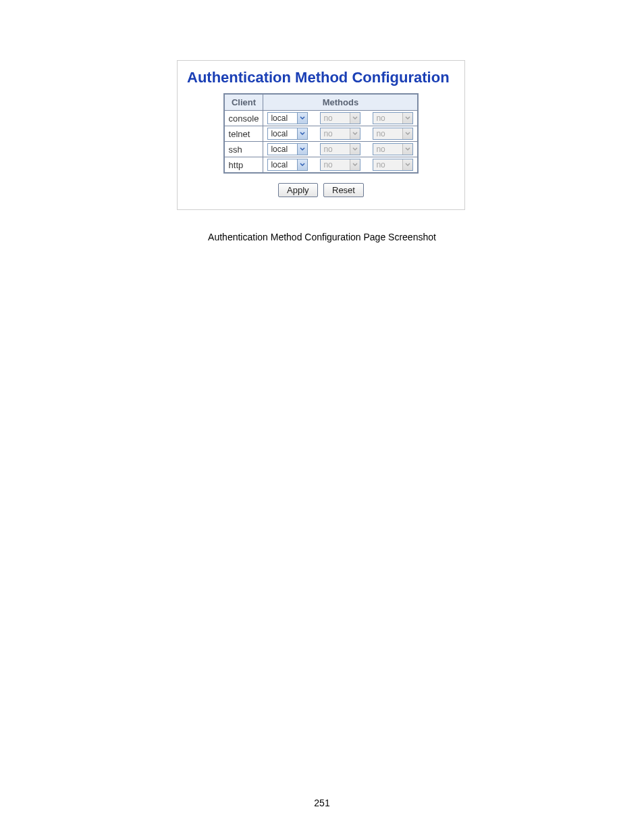  I want to click on auth-method-config-panel: Authentication Method Configuration Clie…, so click(321, 135).